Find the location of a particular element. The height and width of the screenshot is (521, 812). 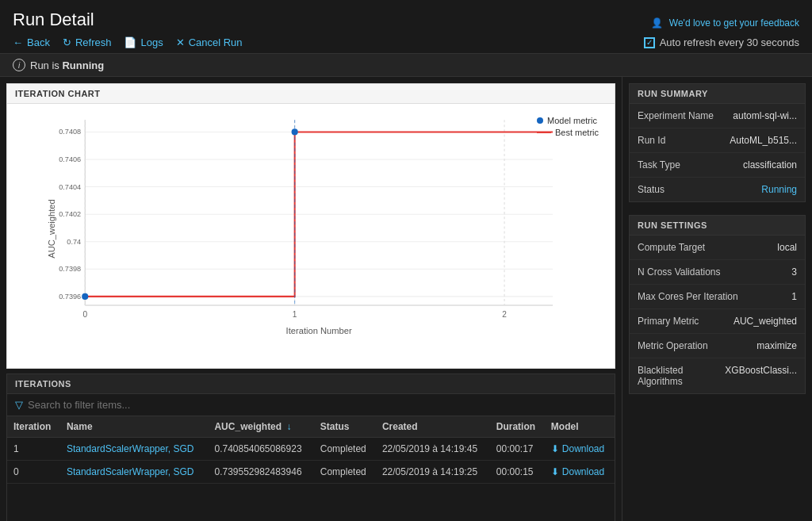

legend-best-metric: Best metric is located at coordinates (568, 132).